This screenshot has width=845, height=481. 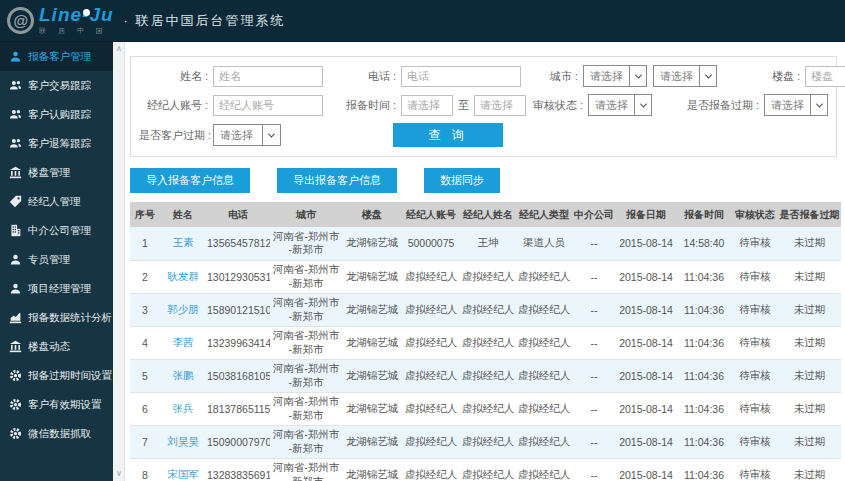 What do you see at coordinates (56, 288) in the screenshot?
I see `sidebar-item-8: 项目经理管理` at bounding box center [56, 288].